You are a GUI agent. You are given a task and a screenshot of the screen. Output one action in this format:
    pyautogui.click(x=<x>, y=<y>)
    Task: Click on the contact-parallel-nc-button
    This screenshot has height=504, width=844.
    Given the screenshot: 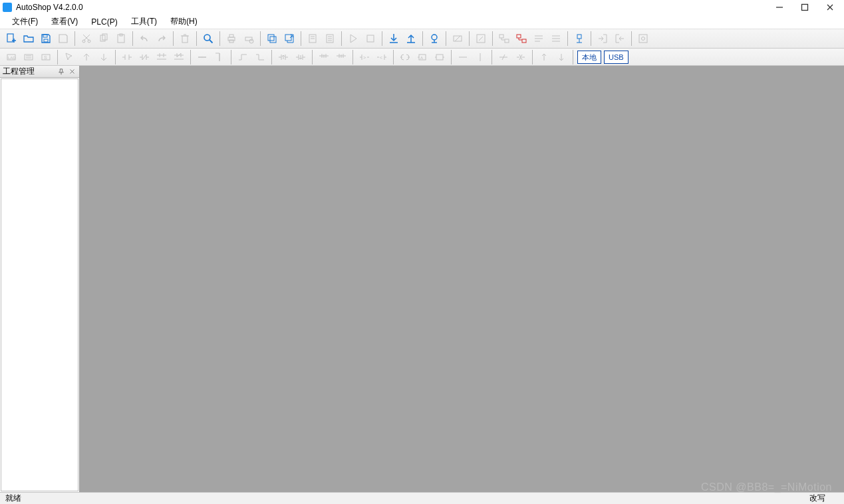 What is the action you would take?
    pyautogui.click(x=179, y=57)
    